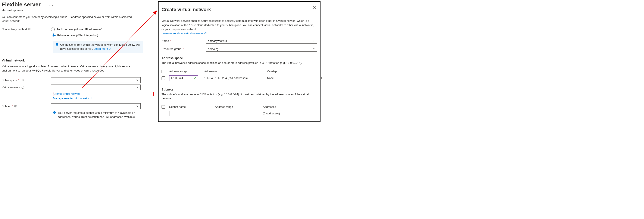 Image resolution: width=644 pixels, height=219 pixels. I want to click on address-range-row: 1.1.0.0/24 1.1.0.4 - 1.1.0.254 (251 addr…, so click(239, 79).